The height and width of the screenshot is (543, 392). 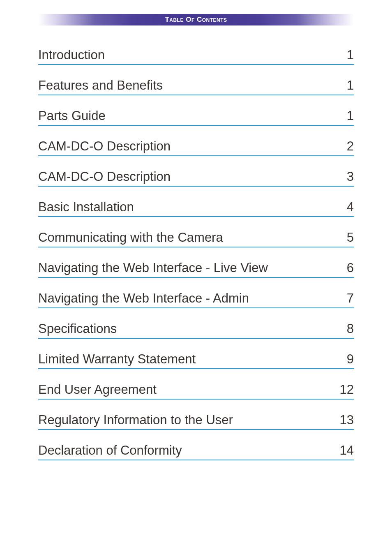 I want to click on toc-entry-title: Introduction, so click(x=71, y=55).